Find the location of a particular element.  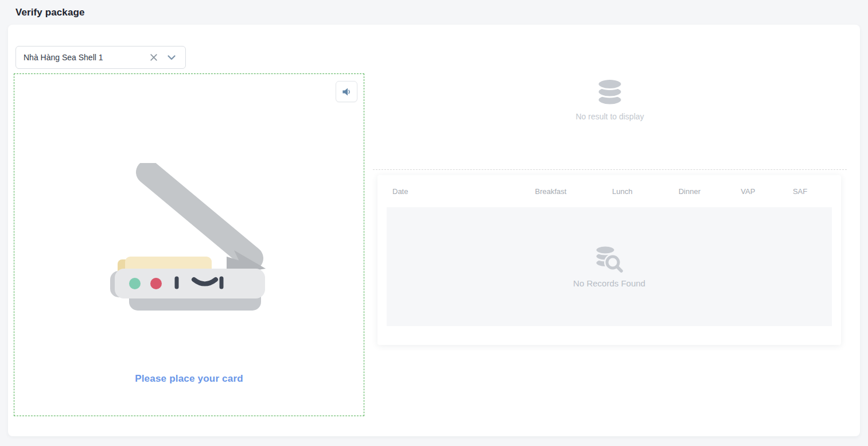

database-search-icon is located at coordinates (609, 259).